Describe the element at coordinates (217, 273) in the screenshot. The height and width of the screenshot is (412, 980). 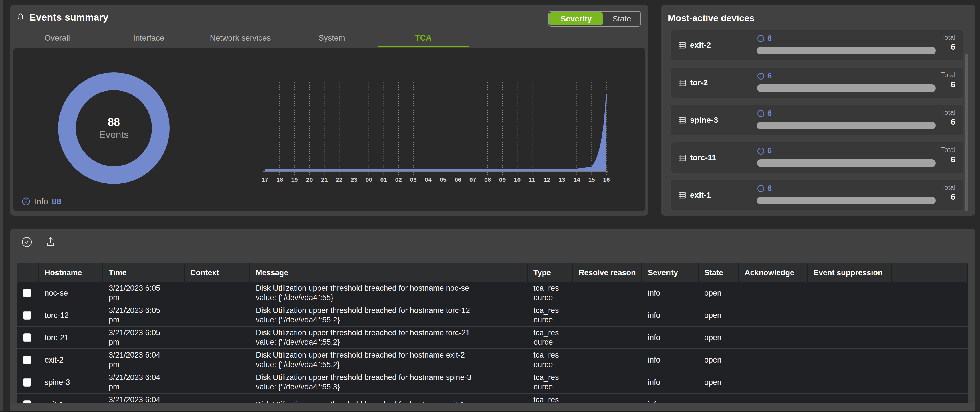
I see `table-column-header: Context` at that location.